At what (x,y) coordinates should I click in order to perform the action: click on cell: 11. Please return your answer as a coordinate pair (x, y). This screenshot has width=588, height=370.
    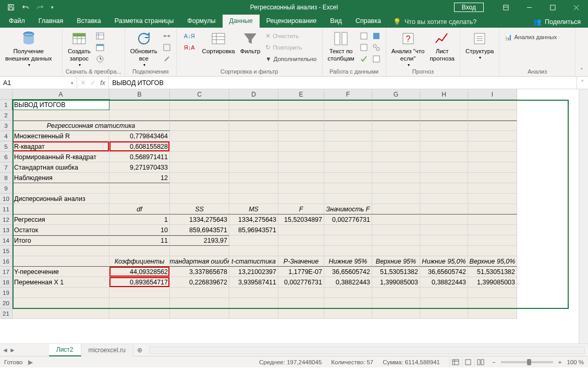
    Looking at the image, I should click on (140, 241).